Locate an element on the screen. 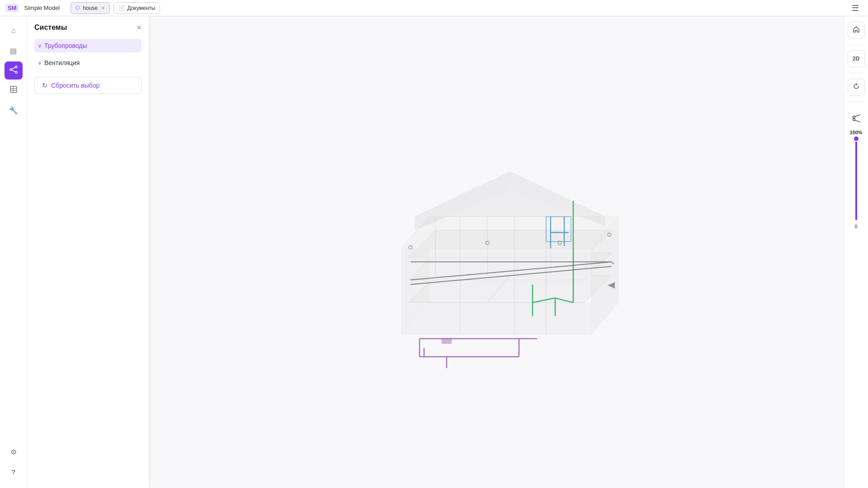 This screenshot has width=868, height=488. tree-item-ventilation: ∨ Вентиляция is located at coordinates (88, 63).